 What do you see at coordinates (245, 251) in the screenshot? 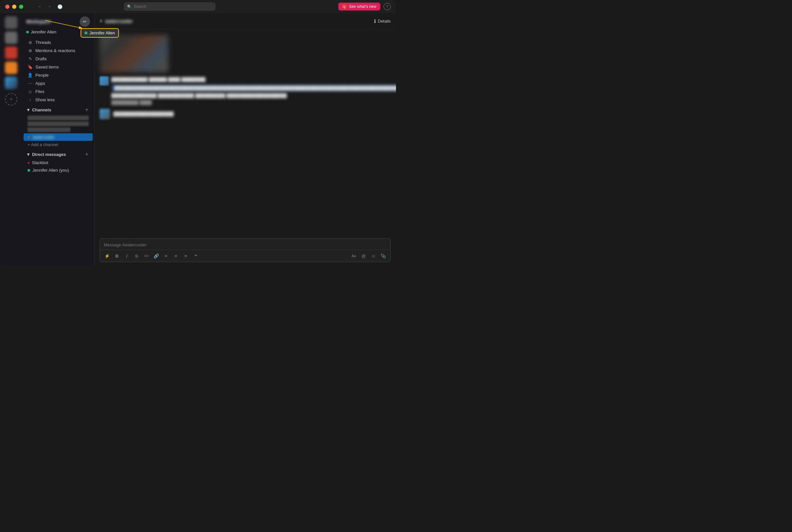
I see `message-input-area: ⚡ B I S </> 🔗 ≡ ≡ ≡ ❝ Aa @ ☺ 📎` at bounding box center [245, 251].